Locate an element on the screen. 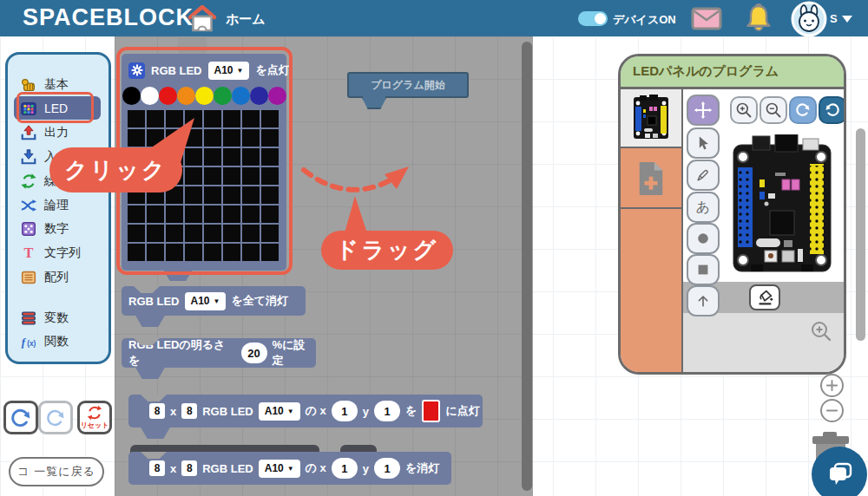 This screenshot has width=868, height=496. sidebar-item-logic: 論理 is located at coordinates (57, 205).